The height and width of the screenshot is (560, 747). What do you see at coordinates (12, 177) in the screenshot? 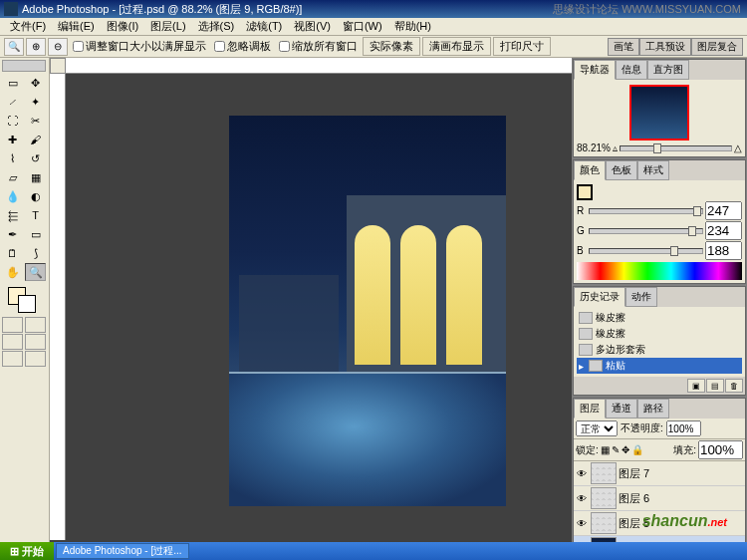
I see `eraser-tool: ▱` at bounding box center [12, 177].